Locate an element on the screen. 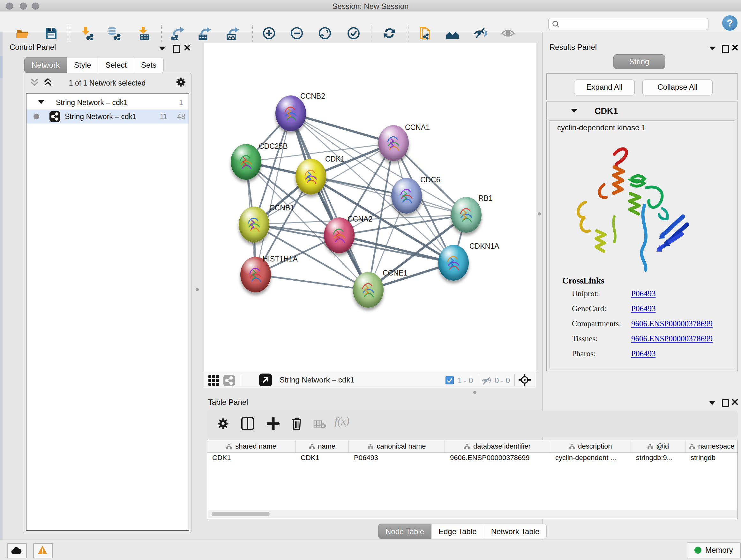  save-session-icon is located at coordinates (51, 33).